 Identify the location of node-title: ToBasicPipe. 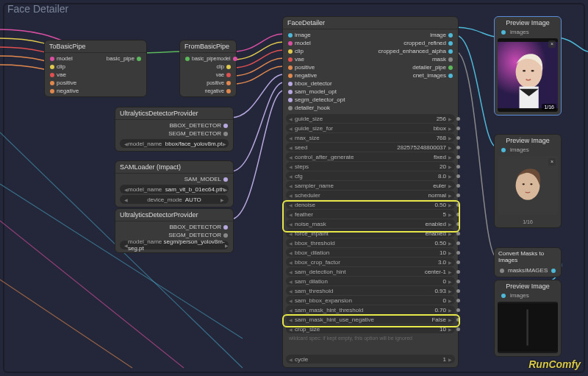
(96, 47).